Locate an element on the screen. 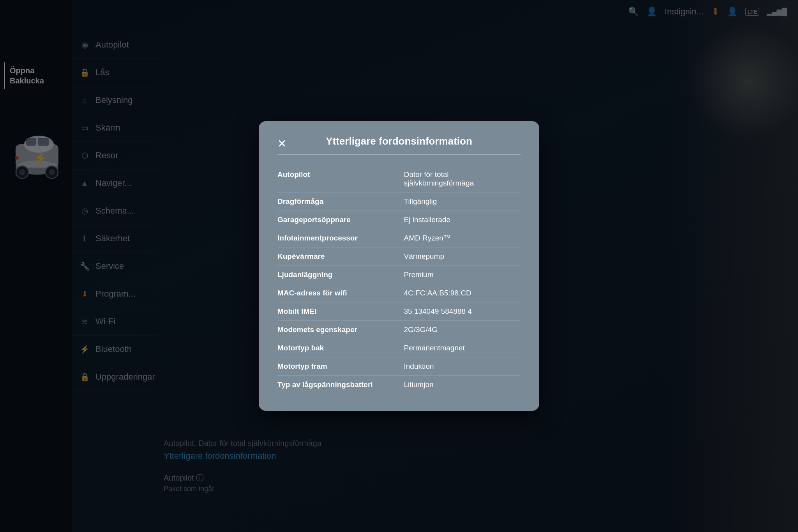 The image size is (798, 532). row-key-infotainment: Infotainmentprocessor is located at coordinates (336, 238).